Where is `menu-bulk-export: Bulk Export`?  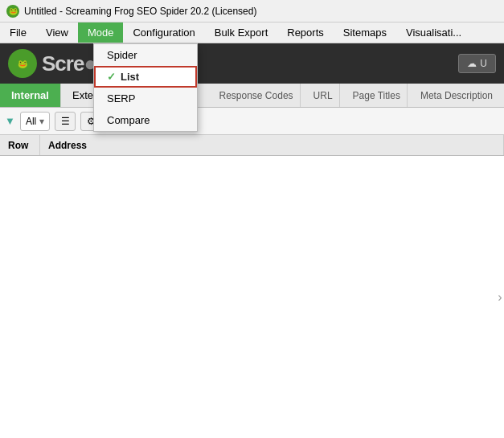
menu-bulk-export: Bulk Export is located at coordinates (241, 32).